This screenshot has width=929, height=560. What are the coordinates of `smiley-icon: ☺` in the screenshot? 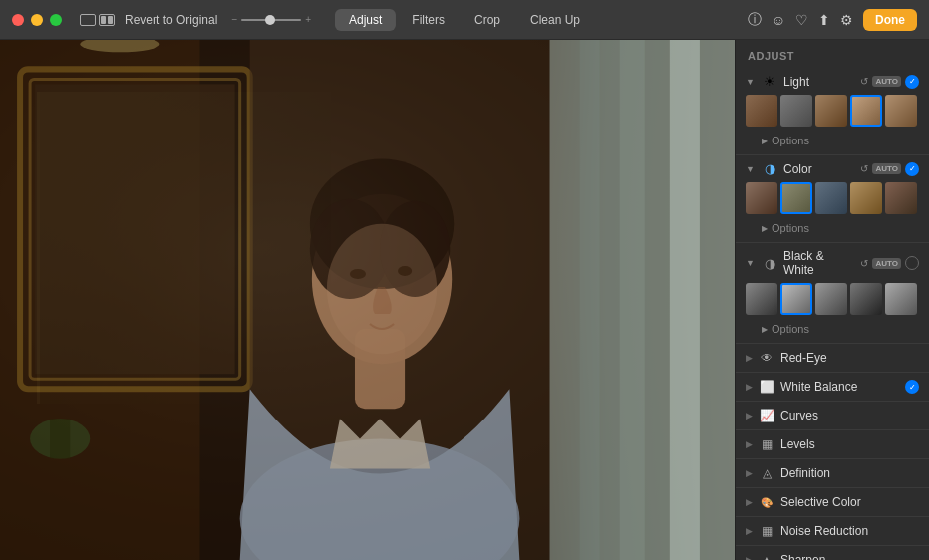 It's located at (778, 20).